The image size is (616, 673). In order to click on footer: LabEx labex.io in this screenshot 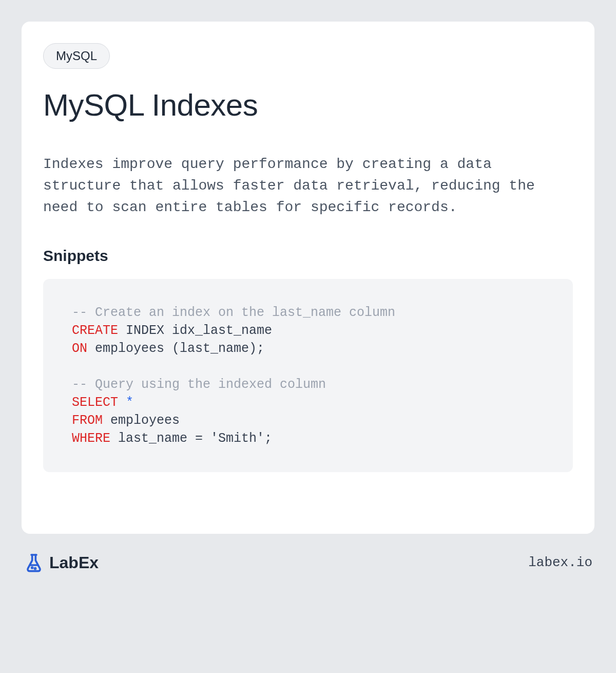, I will do `click(308, 563)`.